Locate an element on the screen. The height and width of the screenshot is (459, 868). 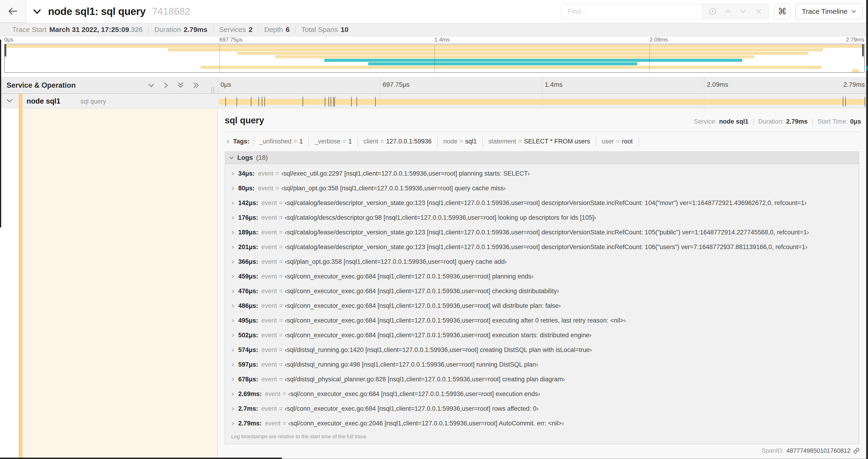
timeline-header: Service & Operation 0μs 697.75μs 1.4m is located at coordinates (434, 86).